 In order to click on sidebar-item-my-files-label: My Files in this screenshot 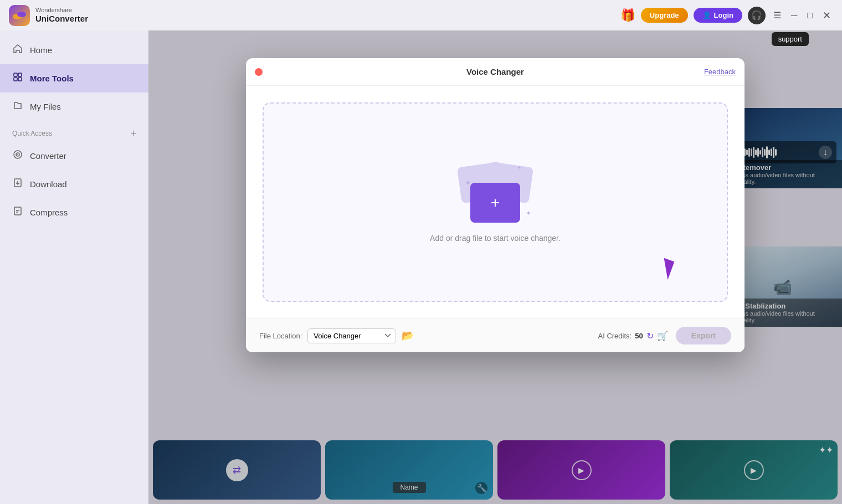, I will do `click(45, 106)`.